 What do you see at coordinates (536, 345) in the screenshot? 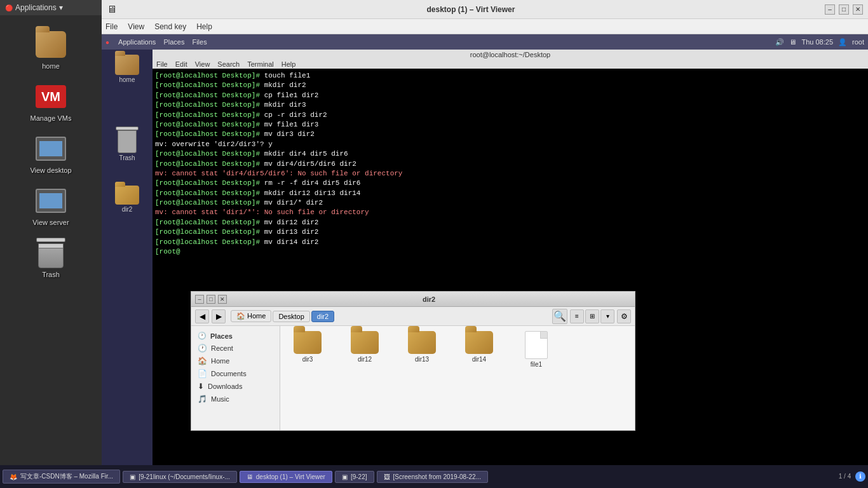
I see `file1-doc-icon` at bounding box center [536, 345].